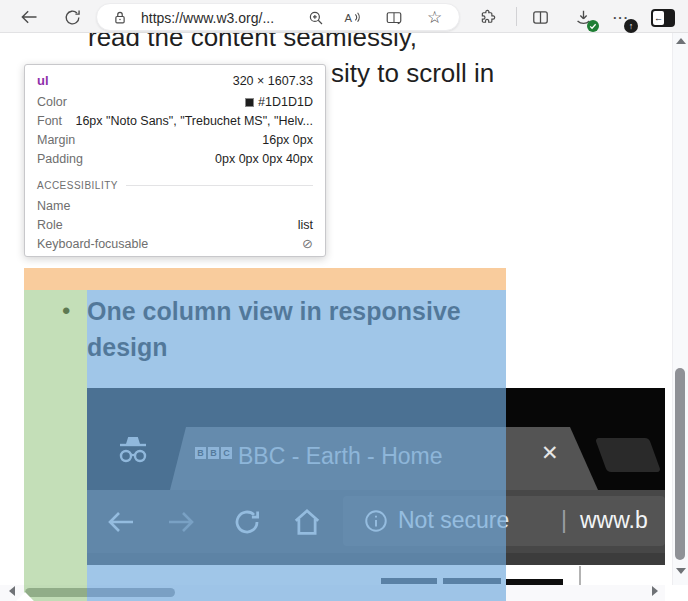  I want to click on read-aloud-icon: A, so click(352, 20).